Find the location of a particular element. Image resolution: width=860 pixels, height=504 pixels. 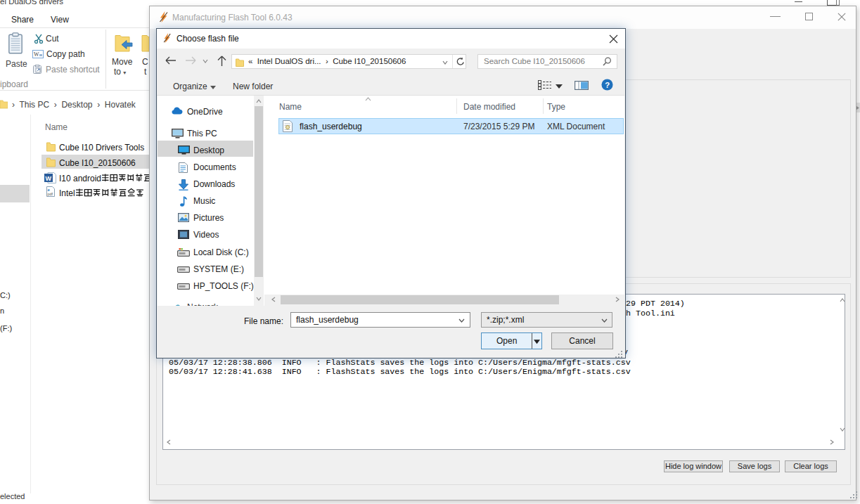

svg-text: pdf is located at coordinates (51, 194).